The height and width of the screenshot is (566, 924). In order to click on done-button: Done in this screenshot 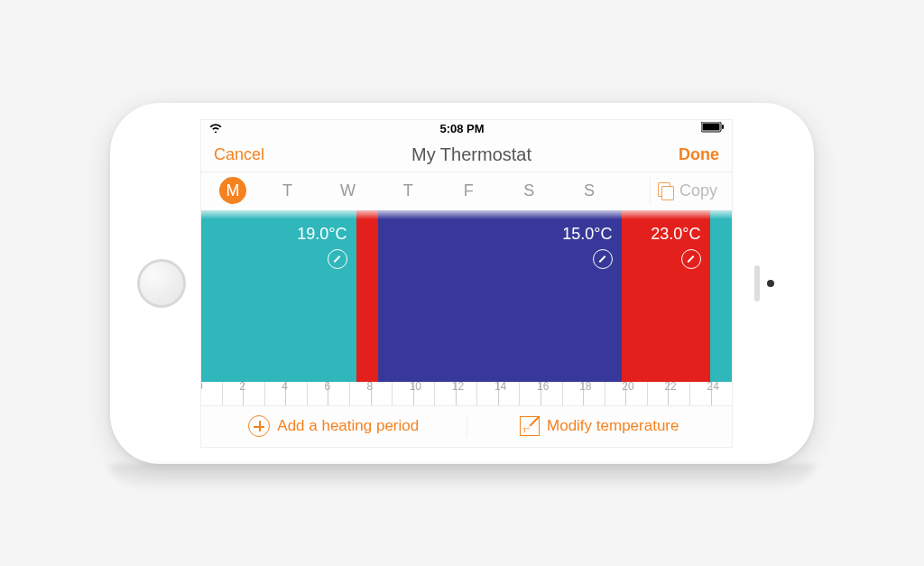, I will do `click(698, 155)`.